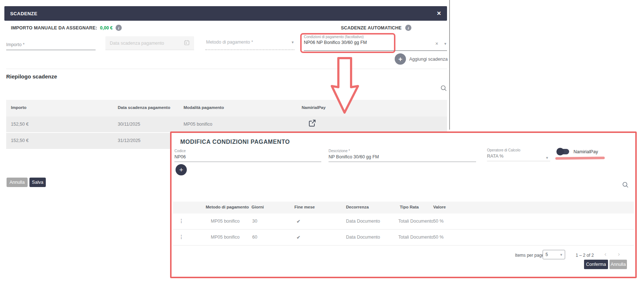  I want to click on col-header: Modalità pagamento, so click(204, 107).